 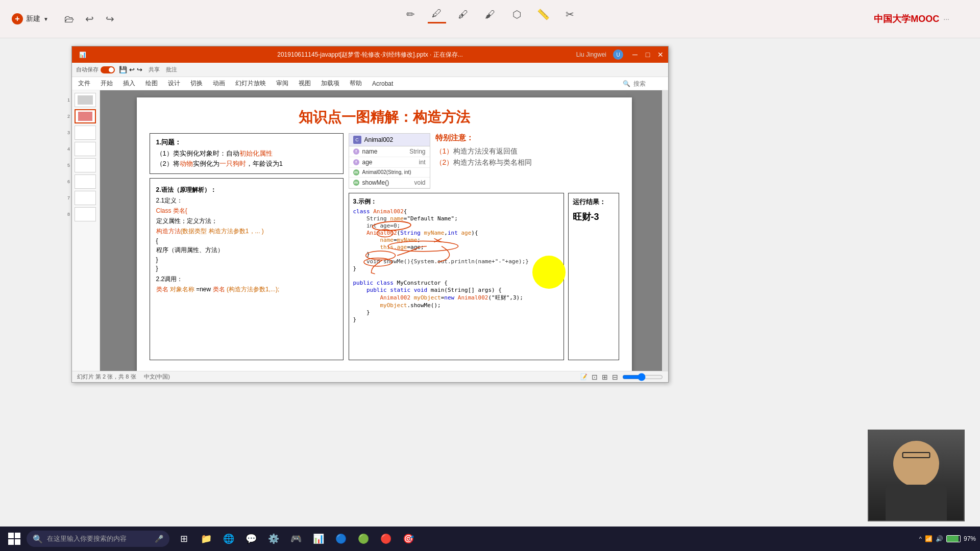 What do you see at coordinates (197, 84) in the screenshot?
I see `menu-transition: 切换` at bounding box center [197, 84].